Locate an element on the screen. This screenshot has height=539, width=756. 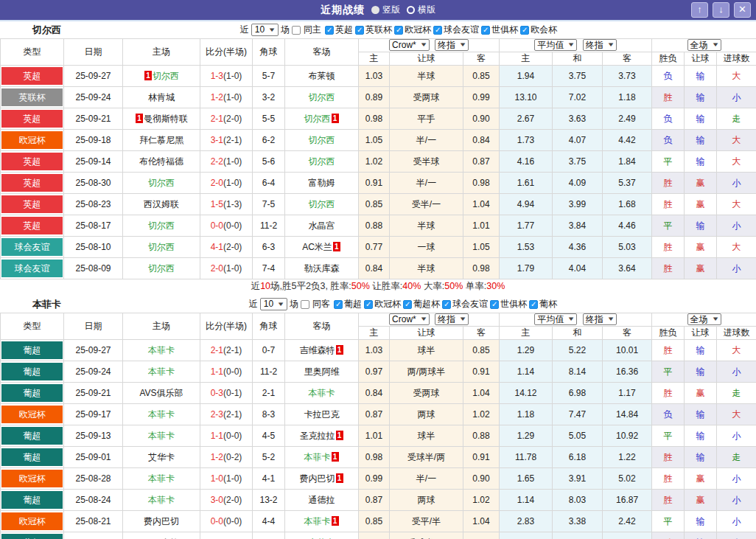
corner-score: 5-2 is located at coordinates (269, 457).